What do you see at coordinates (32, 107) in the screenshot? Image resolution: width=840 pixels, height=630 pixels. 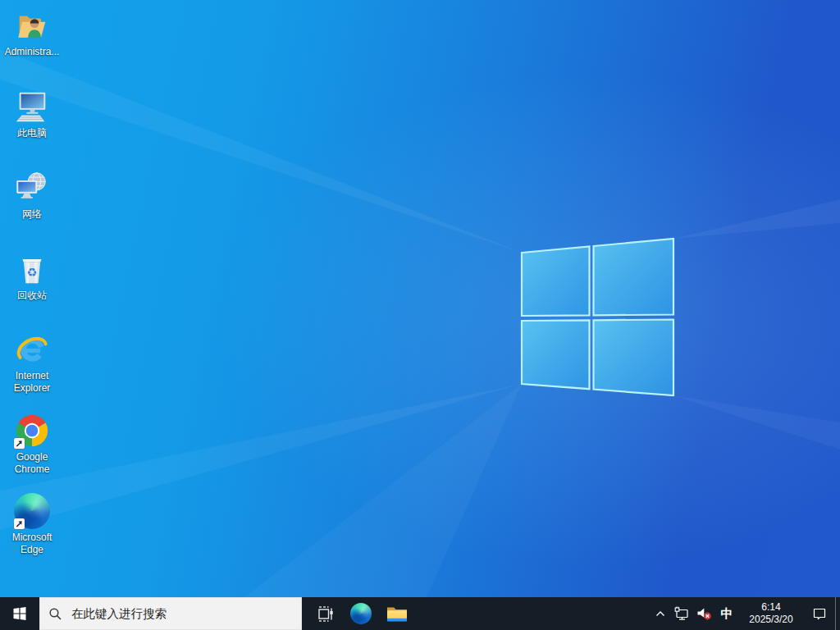 I see `computer-icon` at bounding box center [32, 107].